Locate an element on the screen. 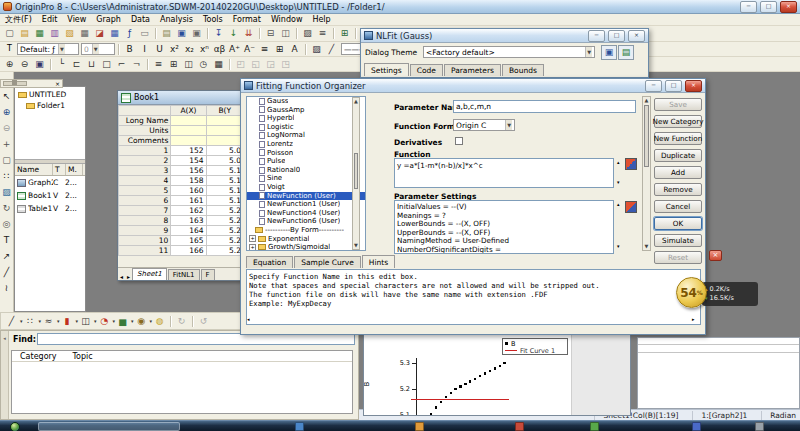  load-theme-button: ▤ is located at coordinates (626, 52).